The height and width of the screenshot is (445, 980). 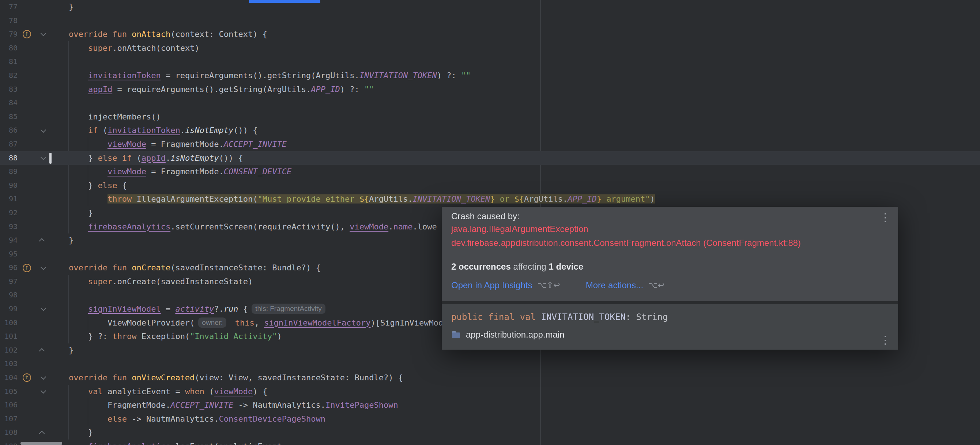 I want to click on code-token: = FragmentMode., so click(x=185, y=144).